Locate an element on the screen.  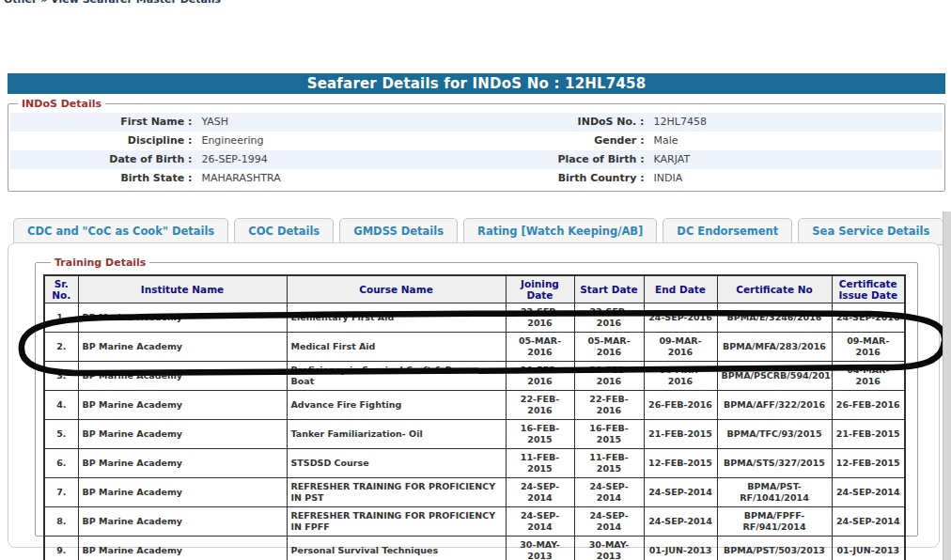
table-cell: BPMA/AFF/322/2016 is located at coordinates (774, 406).